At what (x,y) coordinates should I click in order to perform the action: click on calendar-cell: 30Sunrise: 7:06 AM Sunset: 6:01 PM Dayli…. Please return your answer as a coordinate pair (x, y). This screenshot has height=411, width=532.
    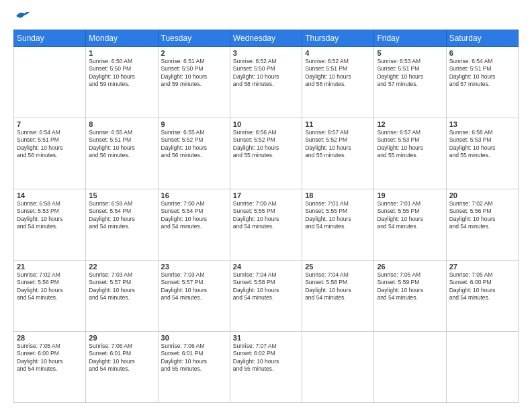
    Looking at the image, I should click on (193, 367).